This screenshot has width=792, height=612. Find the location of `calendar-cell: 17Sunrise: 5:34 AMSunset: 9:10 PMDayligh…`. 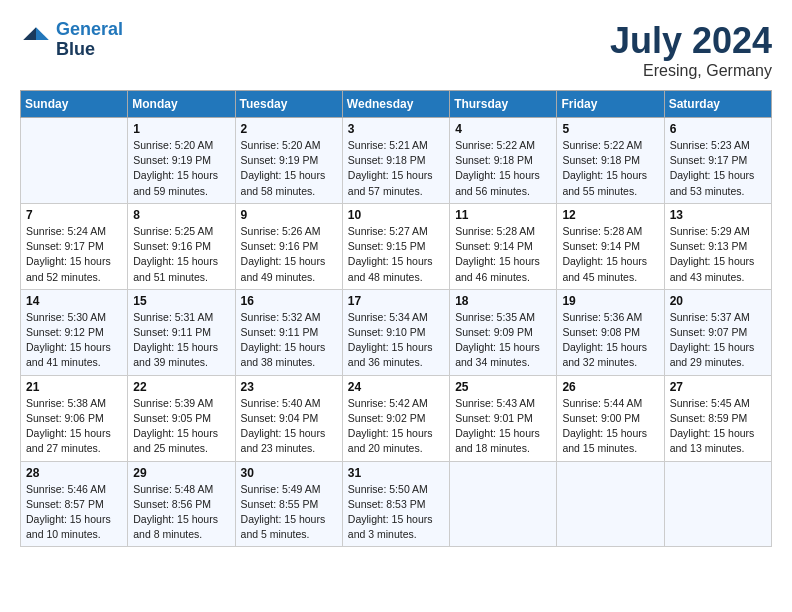

calendar-cell: 17Sunrise: 5:34 AMSunset: 9:10 PMDayligh… is located at coordinates (396, 332).